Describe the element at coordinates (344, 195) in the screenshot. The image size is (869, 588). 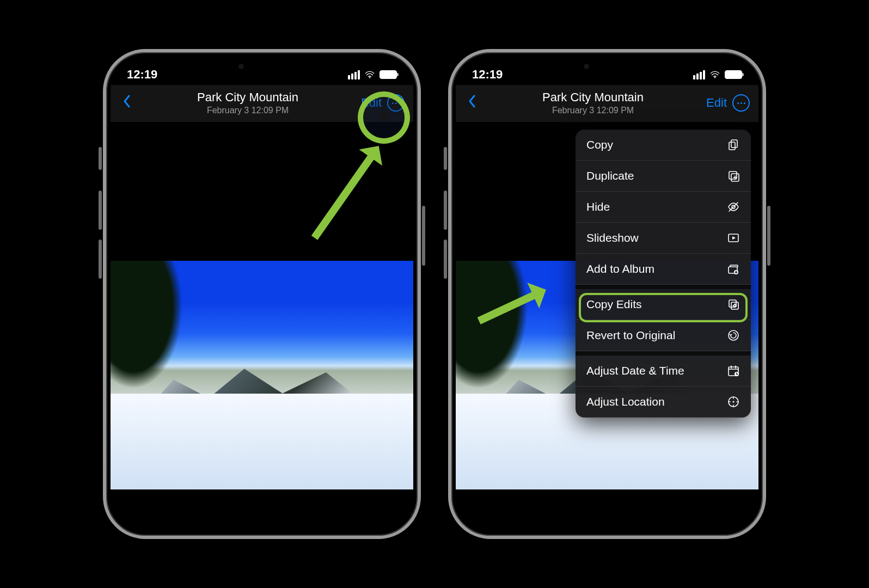
I see `annotation-arrow` at that location.